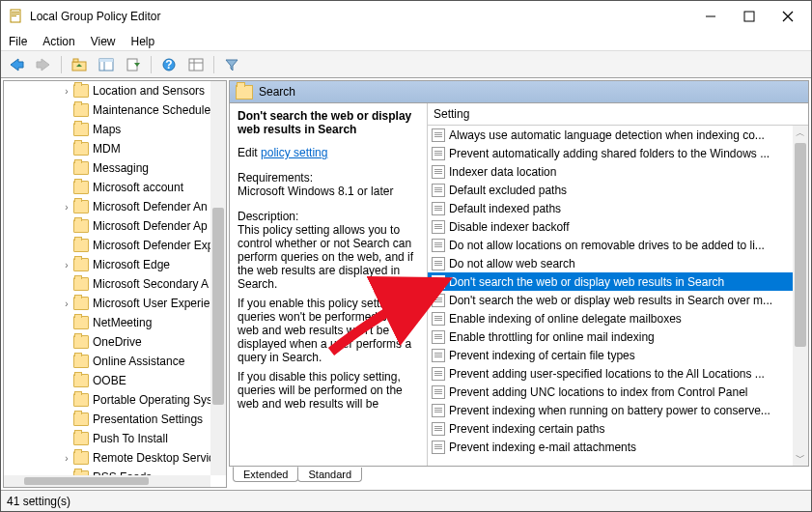  Describe the element at coordinates (115, 207) in the screenshot. I see `tree-node: ›Microsoft Defender An` at that location.